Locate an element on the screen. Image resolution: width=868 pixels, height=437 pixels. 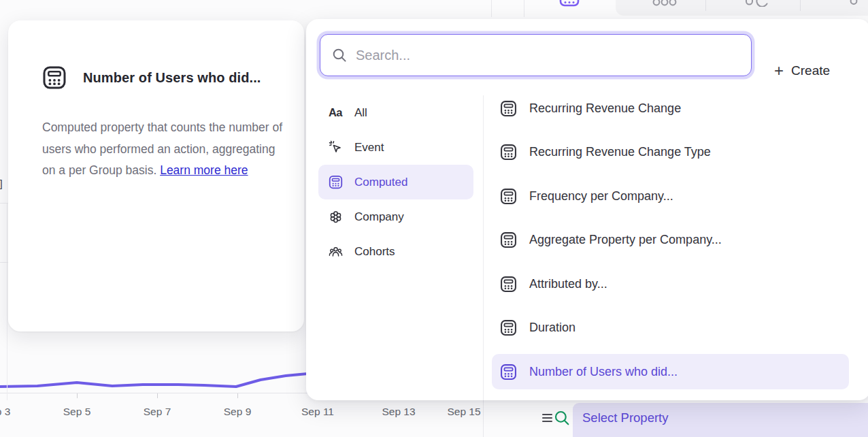
metric-line-chart is located at coordinates (155, 381).